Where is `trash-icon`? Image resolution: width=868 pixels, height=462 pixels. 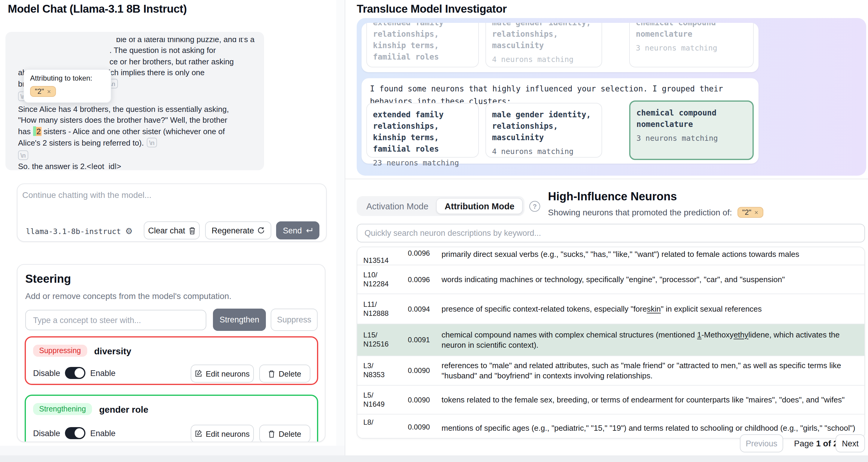 trash-icon is located at coordinates (272, 434).